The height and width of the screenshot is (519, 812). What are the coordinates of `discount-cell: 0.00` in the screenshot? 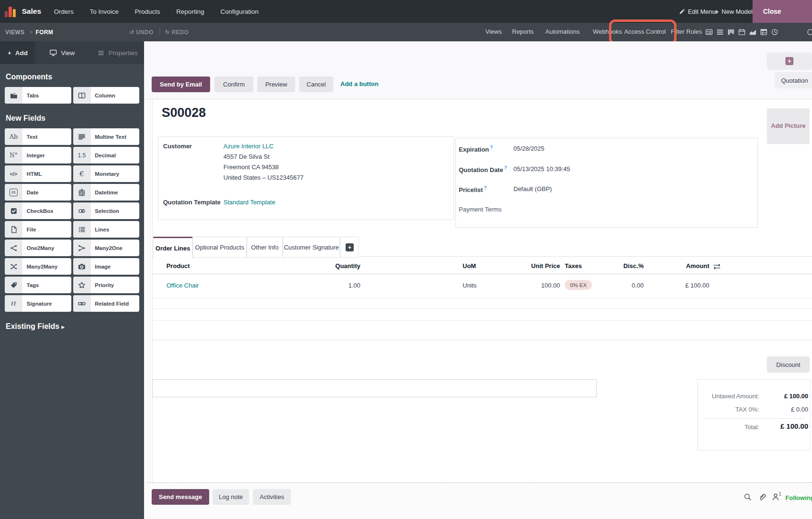 It's located at (638, 285).